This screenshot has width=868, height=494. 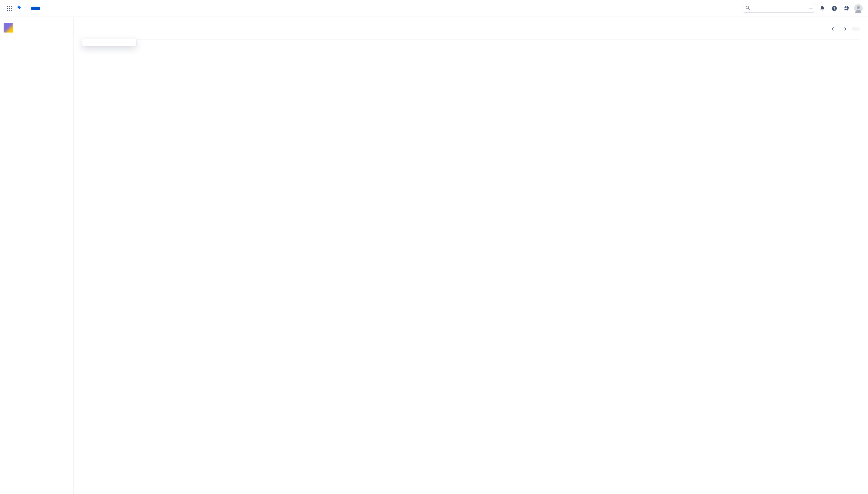 What do you see at coordinates (748, 8) in the screenshot?
I see `search-icon` at bounding box center [748, 8].